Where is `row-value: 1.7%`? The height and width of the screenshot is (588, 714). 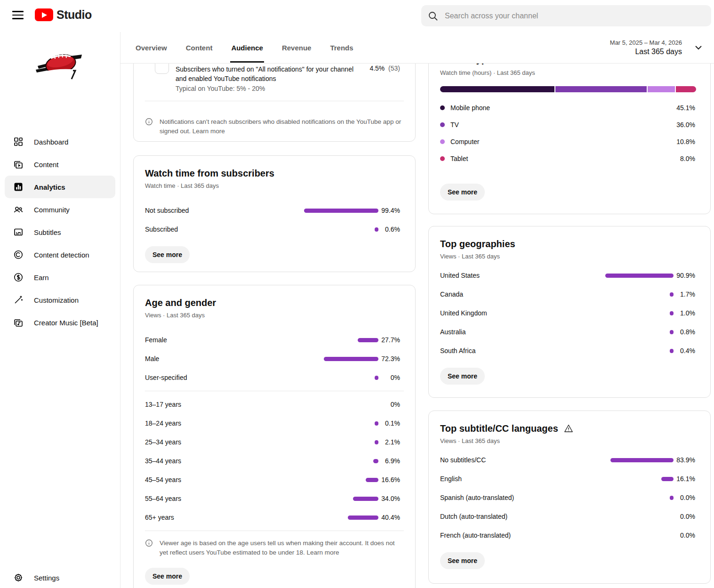
row-value: 1.7% is located at coordinates (684, 294).